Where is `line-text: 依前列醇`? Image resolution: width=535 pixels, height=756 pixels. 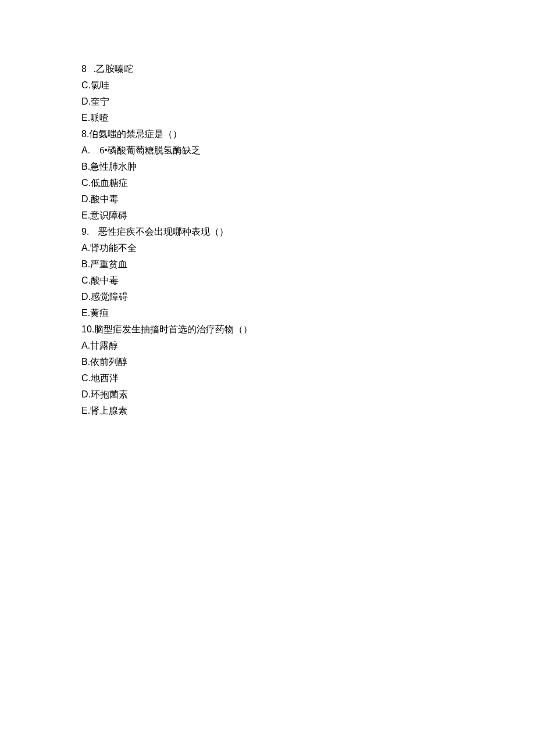
line-text: 依前列醇 is located at coordinates (109, 361).